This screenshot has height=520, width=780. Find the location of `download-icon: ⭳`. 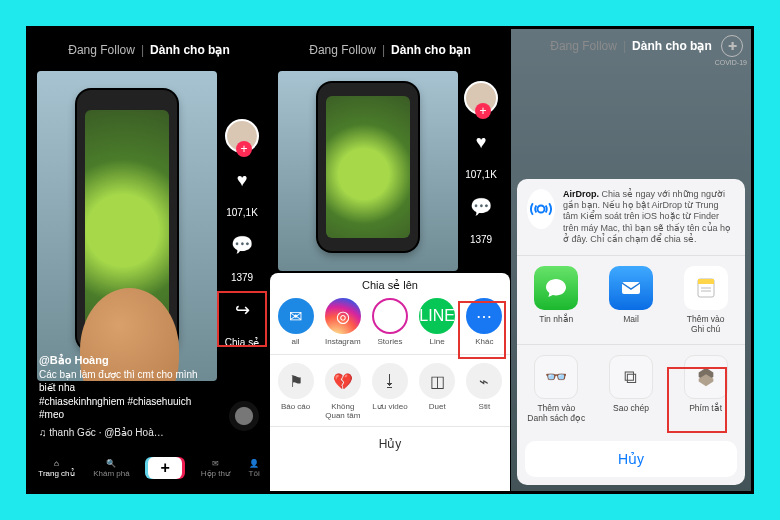

download-icon: ⭳ is located at coordinates (390, 381).